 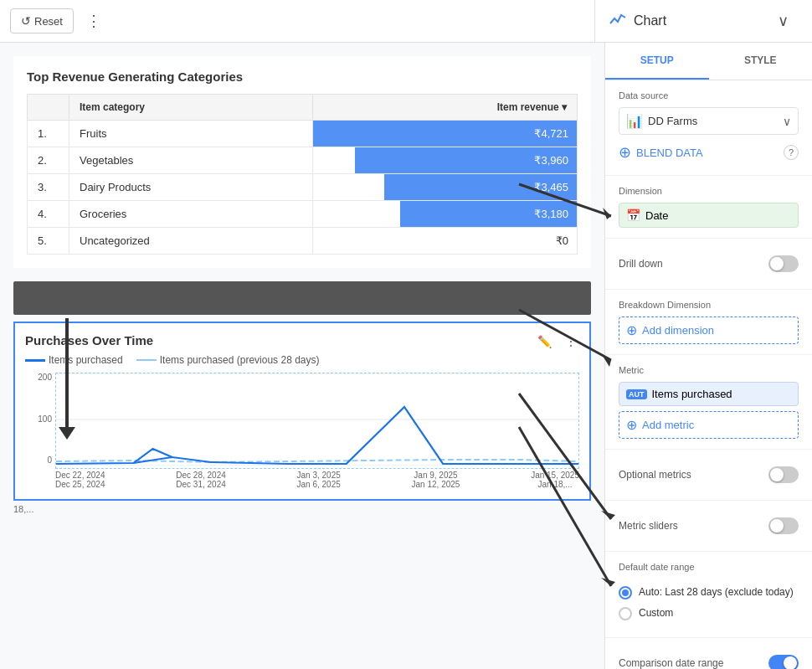 I want to click on optional-metrics-section: Optional metrics, so click(x=708, y=476).